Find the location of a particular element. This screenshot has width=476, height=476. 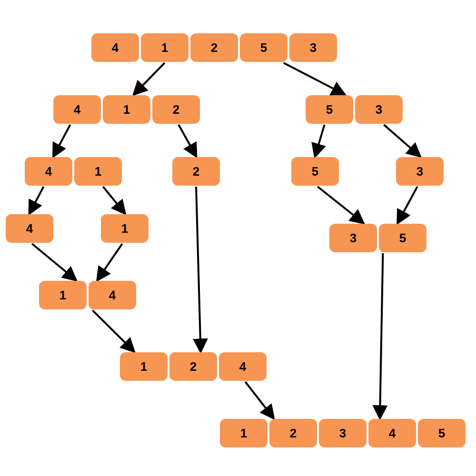

array-node: 2 is located at coordinates (196, 171).